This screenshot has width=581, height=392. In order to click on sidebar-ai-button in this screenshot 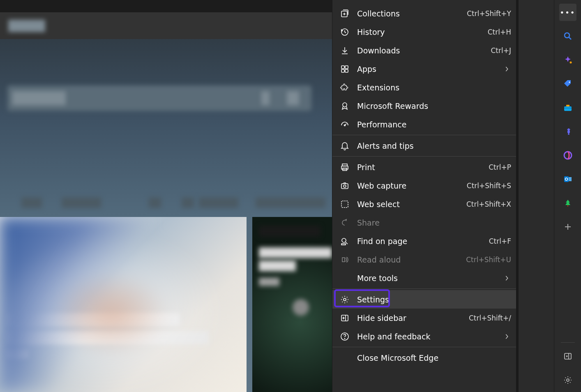, I will do `click(568, 60)`.